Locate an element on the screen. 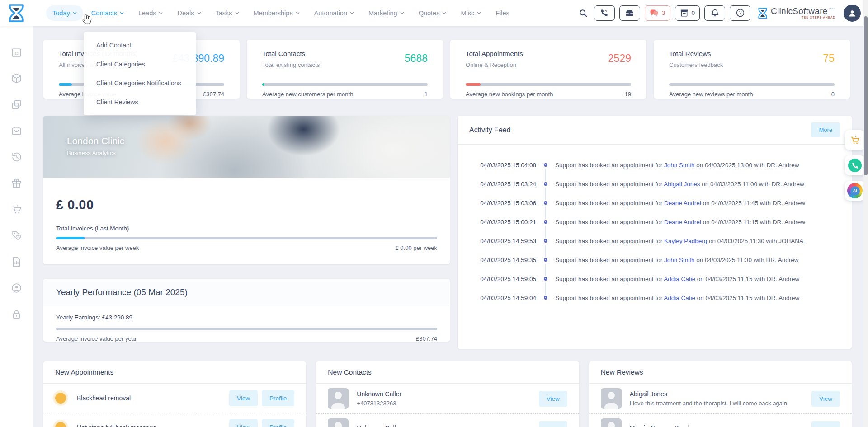 The height and width of the screenshot is (427, 868). stat-card-appointments: Total Appointments Online & Reception 25… is located at coordinates (548, 69).